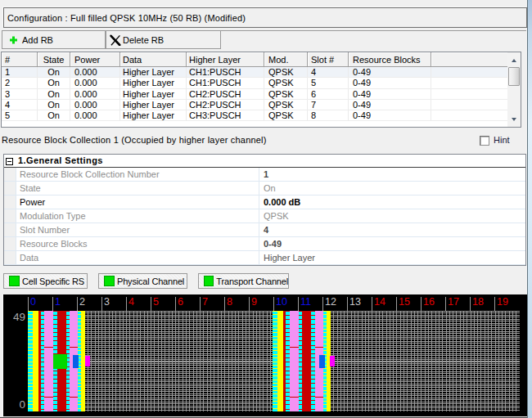 The width and height of the screenshot is (532, 418). Describe the element at coordinates (485, 141) in the screenshot. I see `hint-checkbox` at that location.